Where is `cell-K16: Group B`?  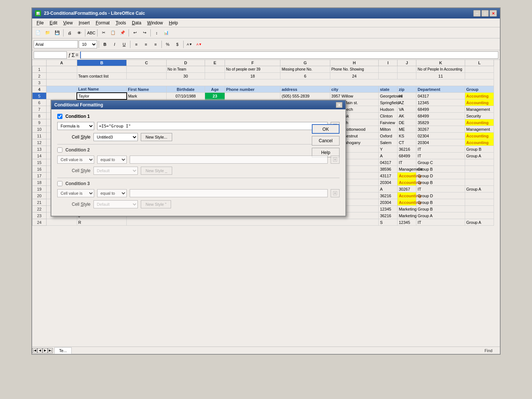 cell-K16: Group B is located at coordinates (441, 169).